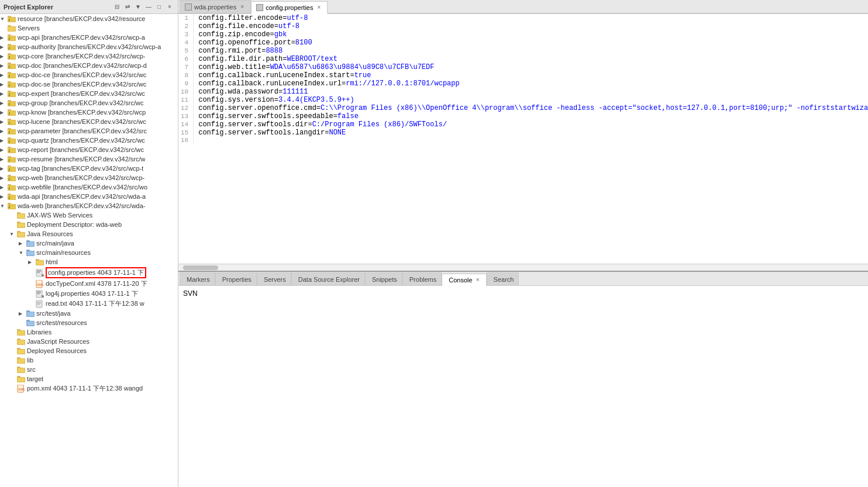 The height and width of the screenshot is (487, 868). I want to click on tree-item-wcp-expert: ▶Jwcp-expert [branches/EKCP.dev.v342/src…, so click(89, 94).